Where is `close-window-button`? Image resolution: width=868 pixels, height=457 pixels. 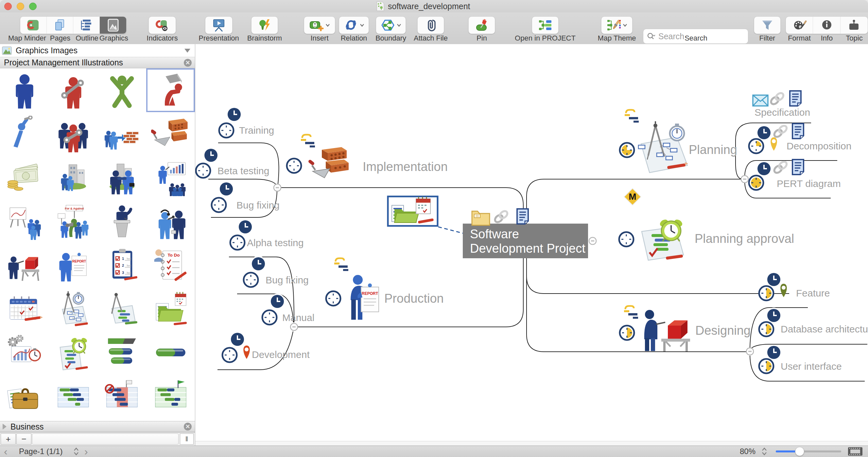
close-window-button is located at coordinates (8, 6).